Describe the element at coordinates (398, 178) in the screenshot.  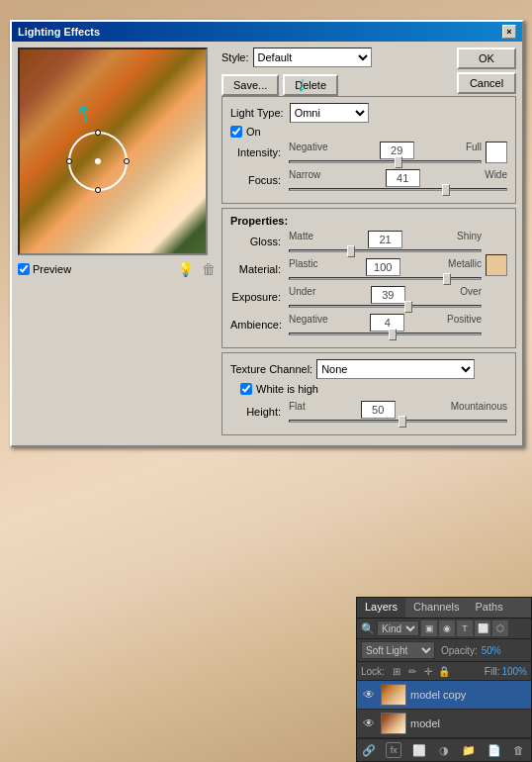
I see `focus-labels: Narrow 41 Wide` at that location.